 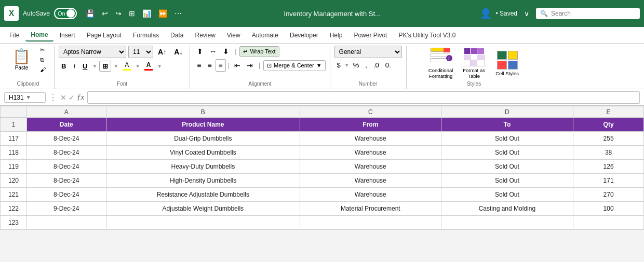 What do you see at coordinates (25, 98) in the screenshot?
I see `cell-reference-box: H131 ▼` at bounding box center [25, 98].